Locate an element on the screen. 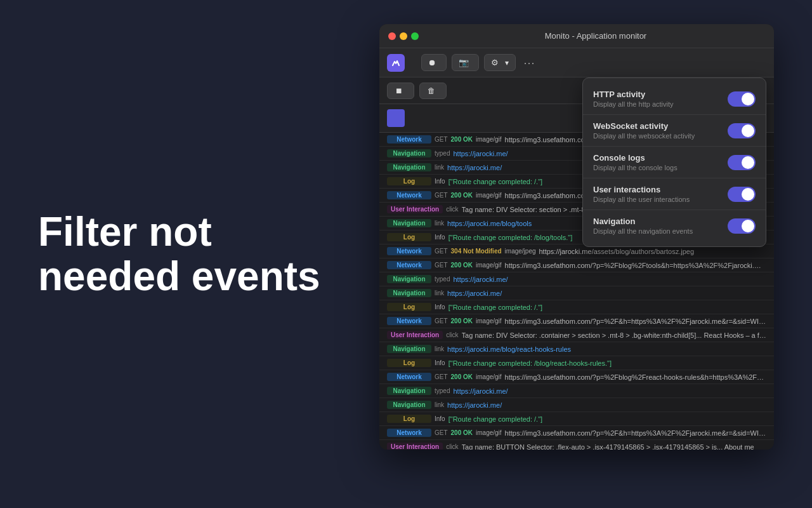  log-message: ["Route change completed: /blog/react-ho… is located at coordinates (608, 363).